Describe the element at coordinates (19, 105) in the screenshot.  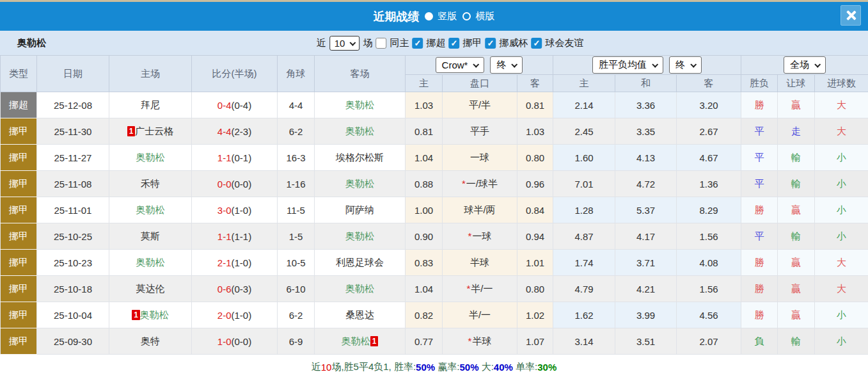
I see `league-type-cell: 挪超` at that location.